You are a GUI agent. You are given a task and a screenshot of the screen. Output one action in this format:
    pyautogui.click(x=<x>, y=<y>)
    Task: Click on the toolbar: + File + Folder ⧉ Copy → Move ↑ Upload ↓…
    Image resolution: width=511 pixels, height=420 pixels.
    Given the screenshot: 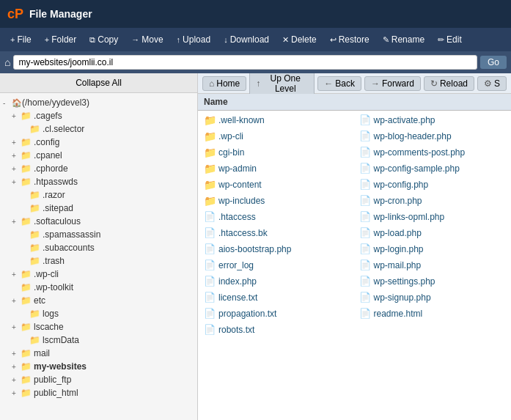 What is the action you would take?
    pyautogui.click(x=255, y=40)
    